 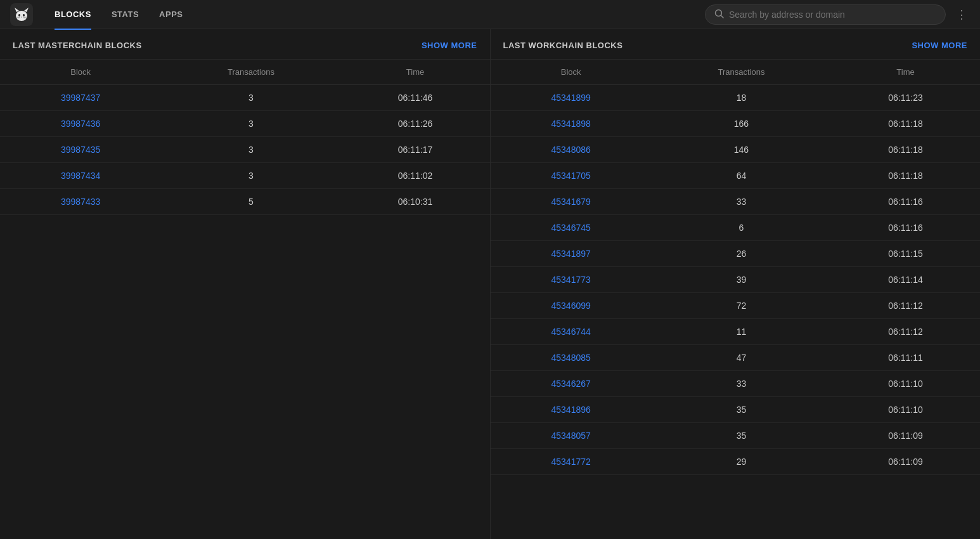 I want to click on block-link: 45346744, so click(x=571, y=332).